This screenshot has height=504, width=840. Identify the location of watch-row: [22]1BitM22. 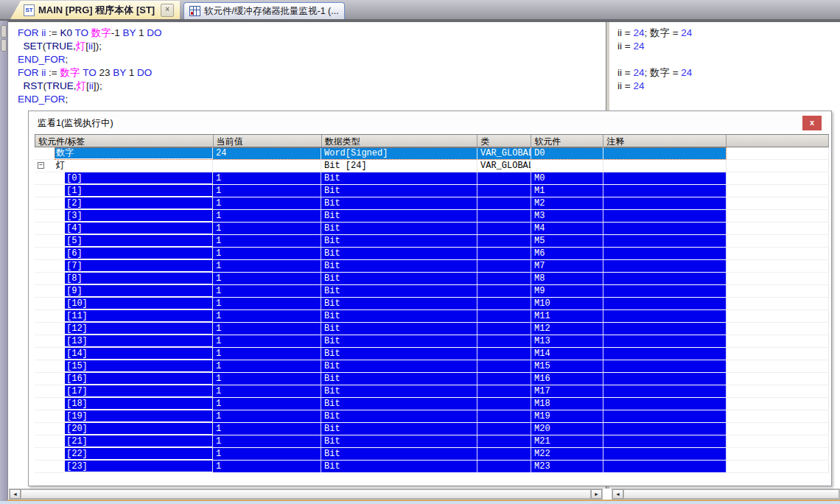
(432, 454).